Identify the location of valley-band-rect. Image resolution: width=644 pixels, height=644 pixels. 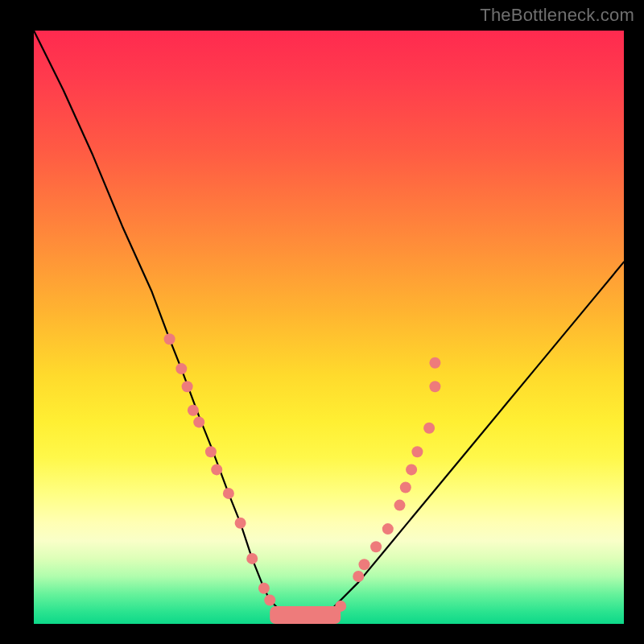
(305, 615).